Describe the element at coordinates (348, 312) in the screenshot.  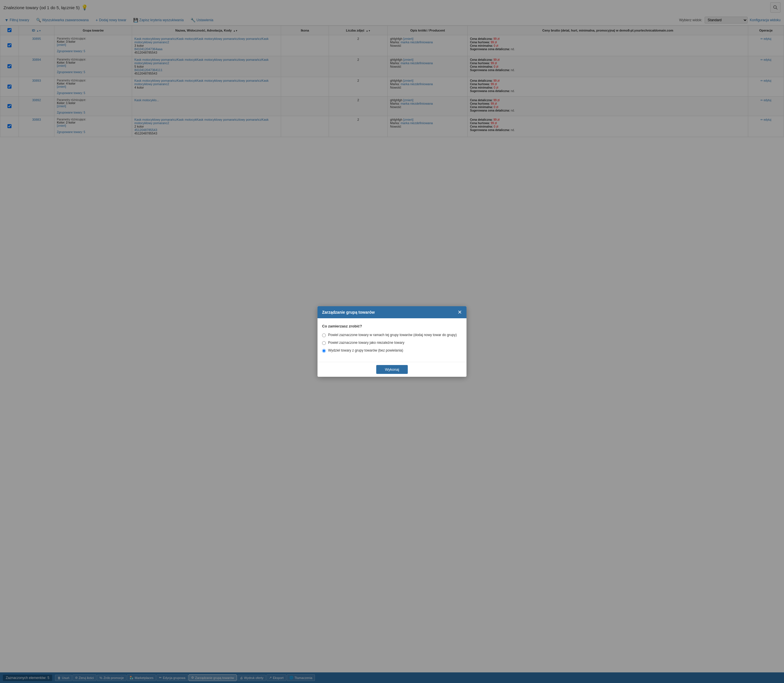
I see `modal-title: Zarządzanie grupą towarów` at that location.